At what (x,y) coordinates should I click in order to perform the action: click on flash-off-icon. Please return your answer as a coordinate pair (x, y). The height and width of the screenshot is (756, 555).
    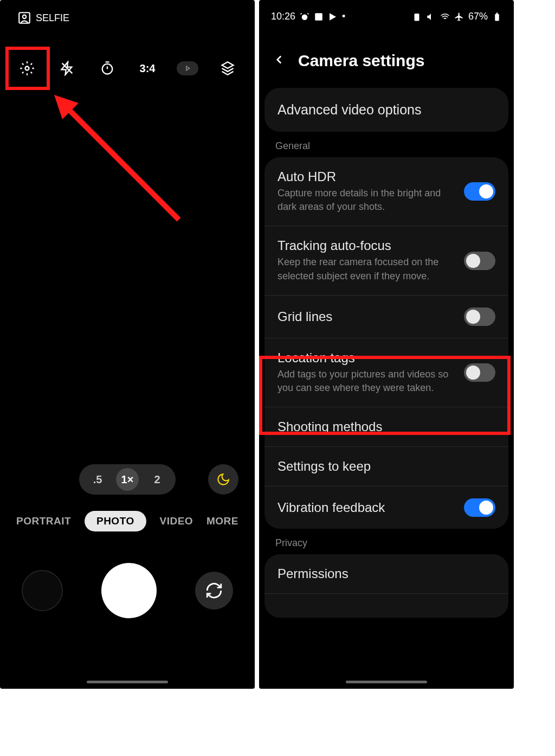
    Looking at the image, I should click on (67, 68).